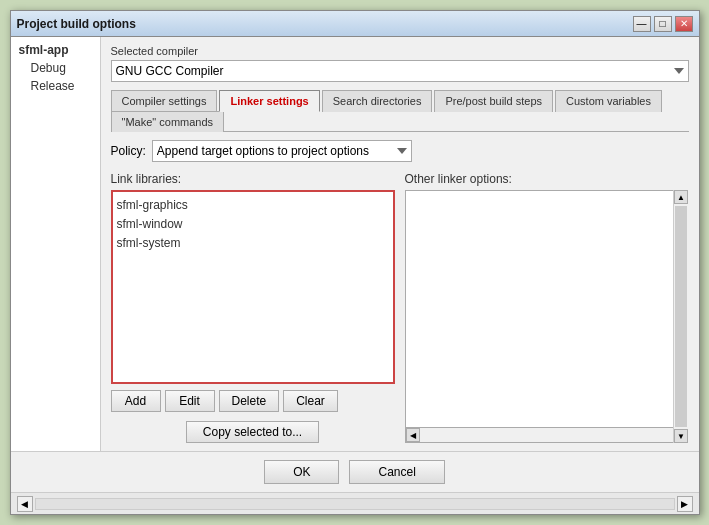 The width and height of the screenshot is (709, 525). What do you see at coordinates (355, 24) in the screenshot?
I see `title-bar: Project build options — □ ✕` at bounding box center [355, 24].